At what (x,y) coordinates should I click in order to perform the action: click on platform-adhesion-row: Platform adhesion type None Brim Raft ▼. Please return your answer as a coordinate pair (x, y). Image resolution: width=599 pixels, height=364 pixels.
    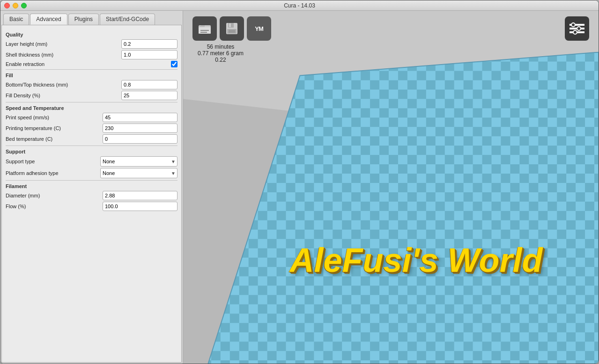
    Looking at the image, I should click on (92, 173).